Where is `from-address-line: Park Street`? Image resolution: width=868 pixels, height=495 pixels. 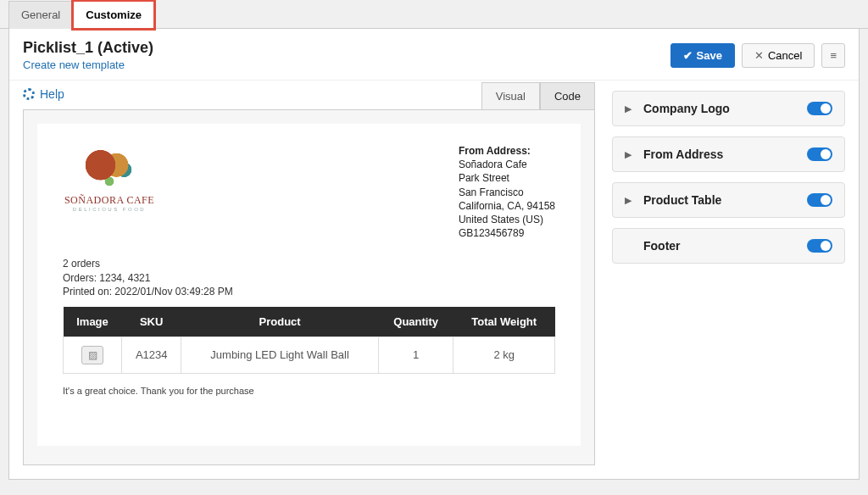 from-address-line: Park Street is located at coordinates (507, 178).